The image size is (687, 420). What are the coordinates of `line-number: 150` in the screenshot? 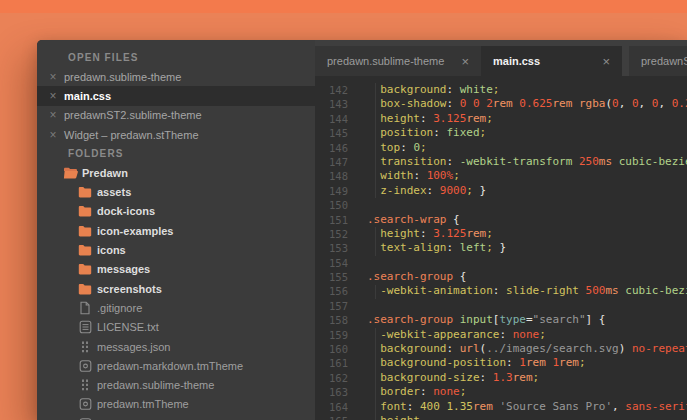 It's located at (332, 205).